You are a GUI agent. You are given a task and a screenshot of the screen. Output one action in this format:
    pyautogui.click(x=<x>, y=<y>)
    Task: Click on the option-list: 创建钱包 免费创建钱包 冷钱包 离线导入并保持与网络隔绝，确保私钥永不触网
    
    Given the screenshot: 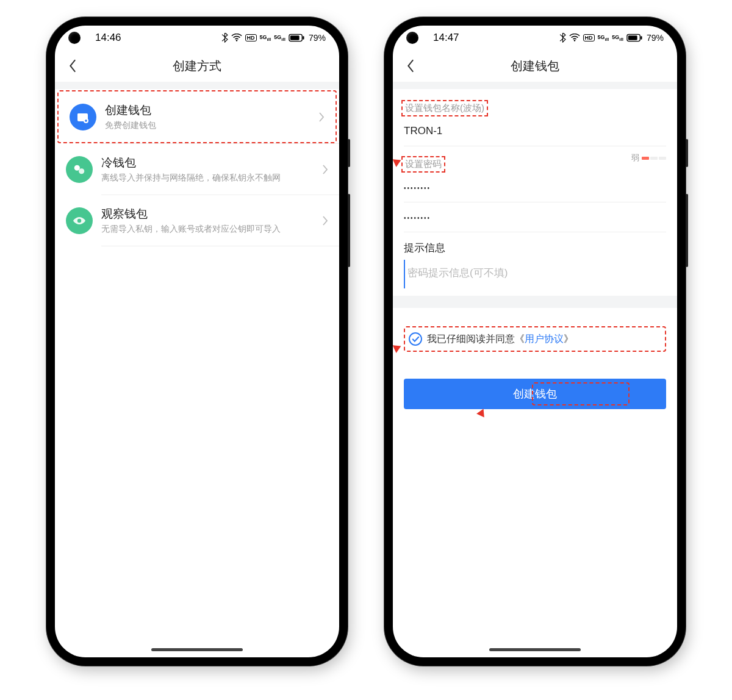 What is the action you would take?
    pyautogui.click(x=197, y=168)
    